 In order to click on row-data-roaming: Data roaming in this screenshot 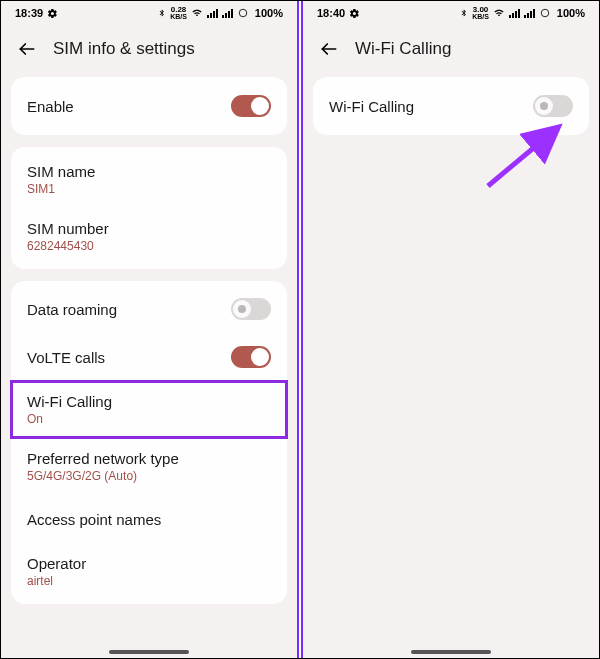, I will do `click(149, 309)`.